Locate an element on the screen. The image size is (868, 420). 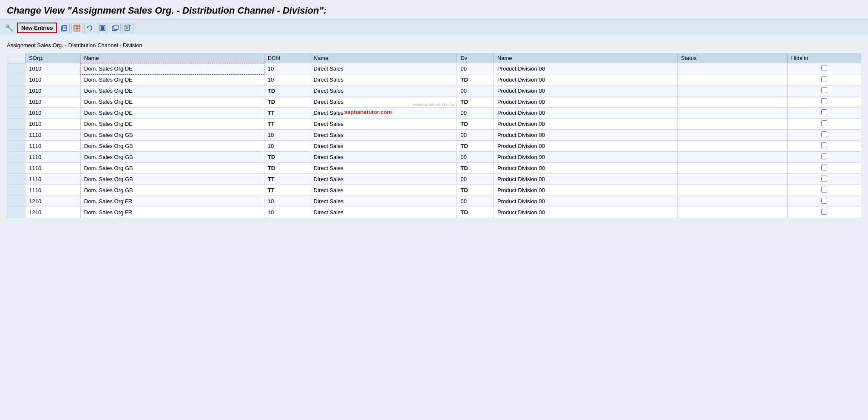
table-row: 1010Dom. Sales Org DETDDirect Sales00Pro… is located at coordinates (434, 91).